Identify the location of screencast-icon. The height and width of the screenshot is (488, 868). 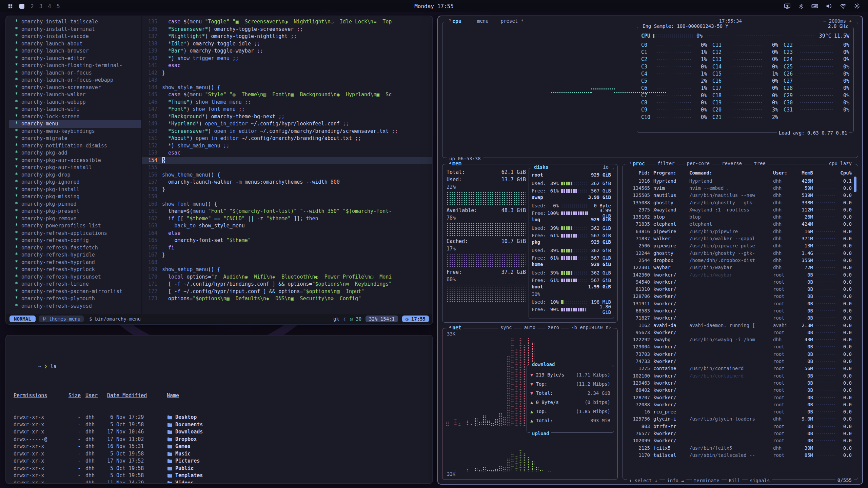
(787, 6).